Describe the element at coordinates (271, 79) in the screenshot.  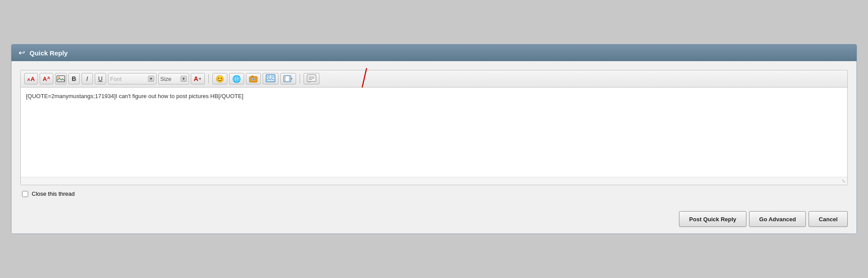
I see `insert-picture-button` at that location.